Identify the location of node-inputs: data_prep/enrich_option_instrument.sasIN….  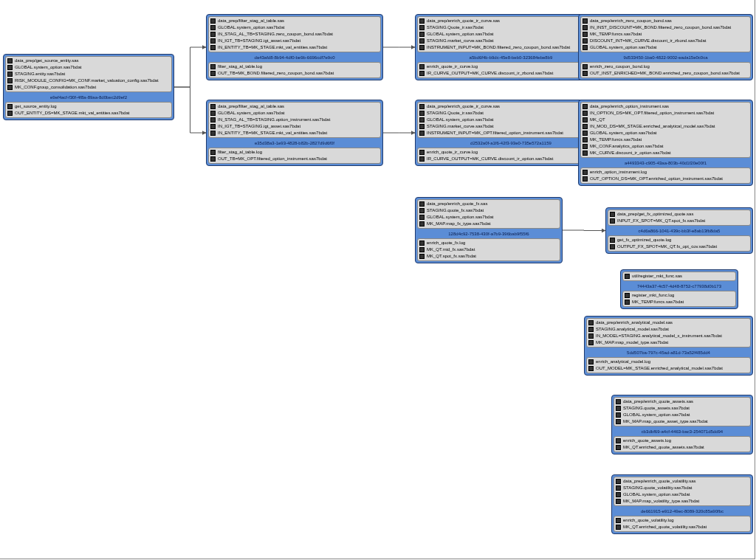
(666, 130).